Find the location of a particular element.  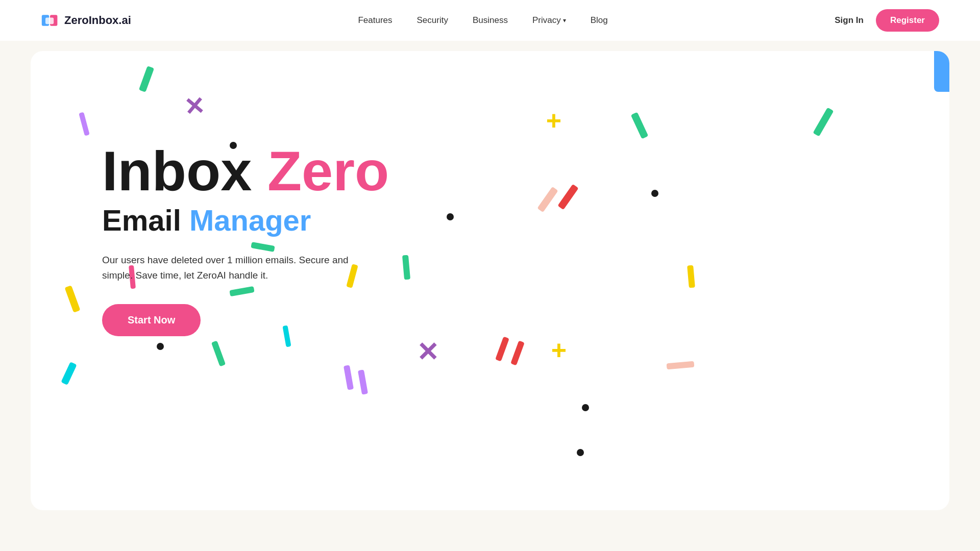

nav-blog: Blog is located at coordinates (599, 20).